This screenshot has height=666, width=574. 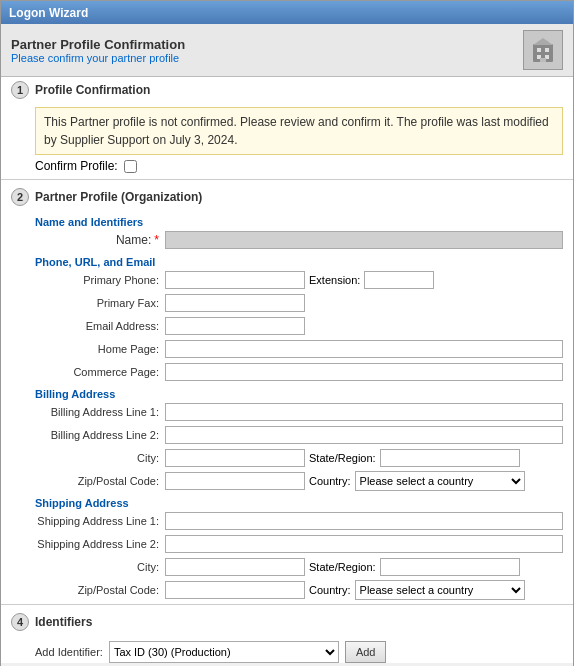 I want to click on section4-title: Identifiers, so click(x=64, y=622).